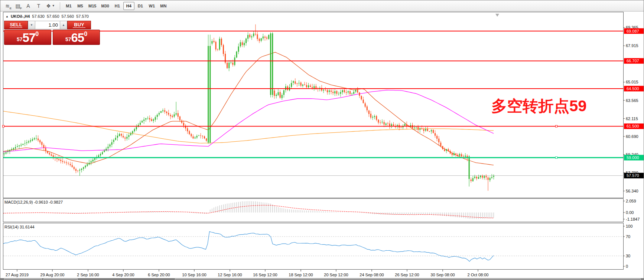  What do you see at coordinates (64, 25) in the screenshot?
I see `lots-increase-button: ▲` at bounding box center [64, 25].